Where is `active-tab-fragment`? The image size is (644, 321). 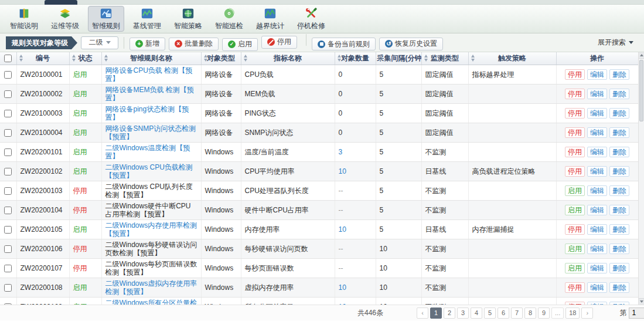 active-tab-fragment is located at coordinates (61, 2).